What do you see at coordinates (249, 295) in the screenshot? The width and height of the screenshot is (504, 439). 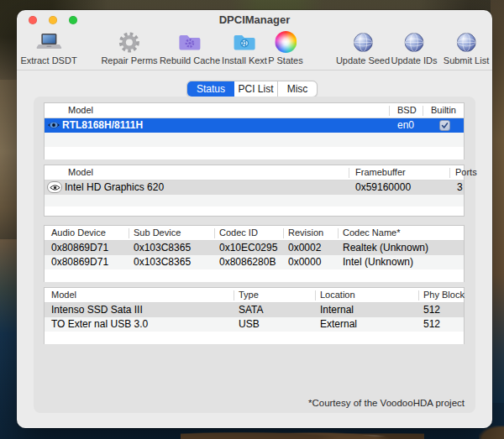 I see `column-header-type: Type` at bounding box center [249, 295].